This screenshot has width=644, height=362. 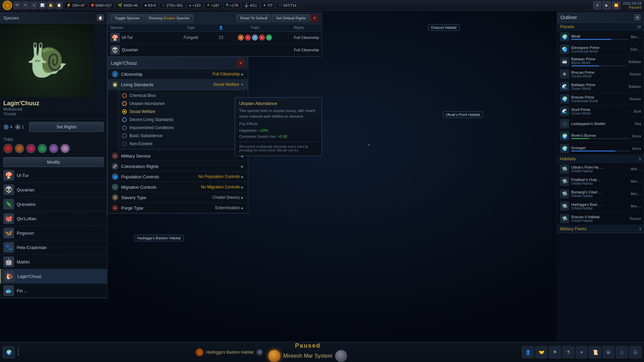 I want to click on resource-science: ⚗ +179, so click(x=232, y=5).